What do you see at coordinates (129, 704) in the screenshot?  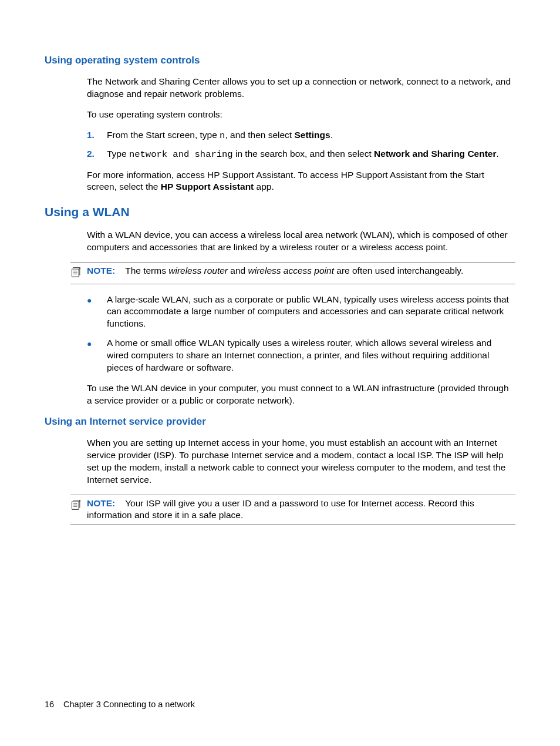 I see `chapter-label: Chapter 3 Connecting to a network` at bounding box center [129, 704].